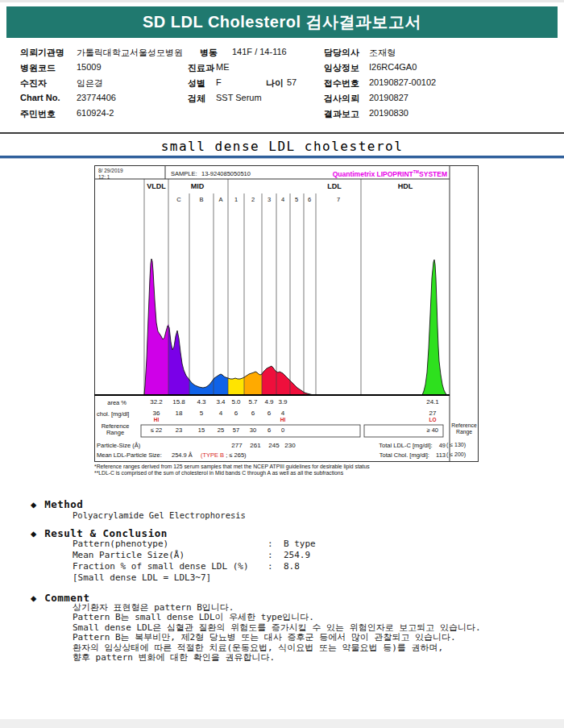 The width and height of the screenshot is (564, 728). Describe the element at coordinates (104, 177) in the screenshot. I see `scan-time: 12: 1` at that location.